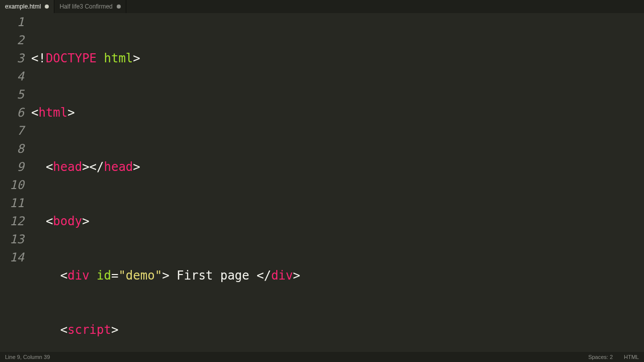 Image resolution: width=644 pixels, height=362 pixels. What do you see at coordinates (12, 40) in the screenshot?
I see `line-number: 2` at bounding box center [12, 40].